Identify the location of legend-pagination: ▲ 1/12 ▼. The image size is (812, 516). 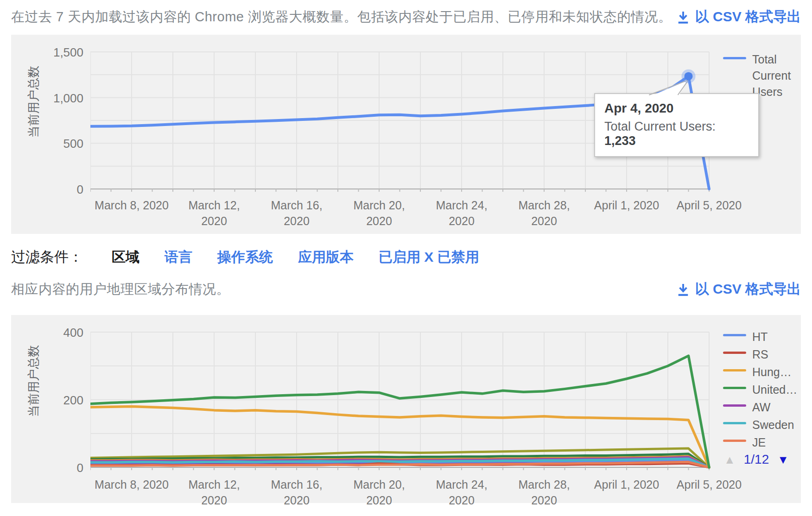
(756, 459).